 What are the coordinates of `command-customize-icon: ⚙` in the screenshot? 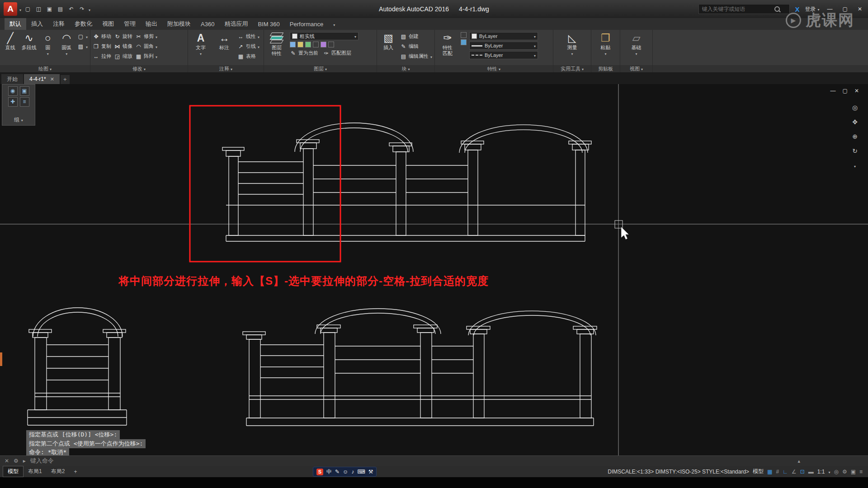 It's located at (16, 461).